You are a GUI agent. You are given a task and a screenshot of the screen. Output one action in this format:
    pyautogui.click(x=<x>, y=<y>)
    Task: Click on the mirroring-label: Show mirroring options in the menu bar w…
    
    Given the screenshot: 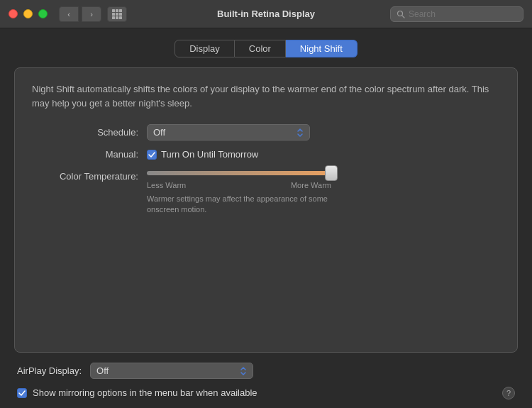 What is the action you would take?
    pyautogui.click(x=145, y=393)
    